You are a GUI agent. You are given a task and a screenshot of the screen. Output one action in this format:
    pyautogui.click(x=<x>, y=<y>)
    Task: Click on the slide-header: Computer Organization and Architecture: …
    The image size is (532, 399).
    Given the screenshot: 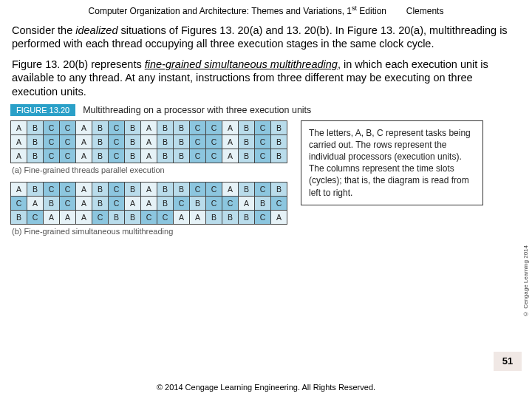 What is the action you would take?
    pyautogui.click(x=266, y=10)
    